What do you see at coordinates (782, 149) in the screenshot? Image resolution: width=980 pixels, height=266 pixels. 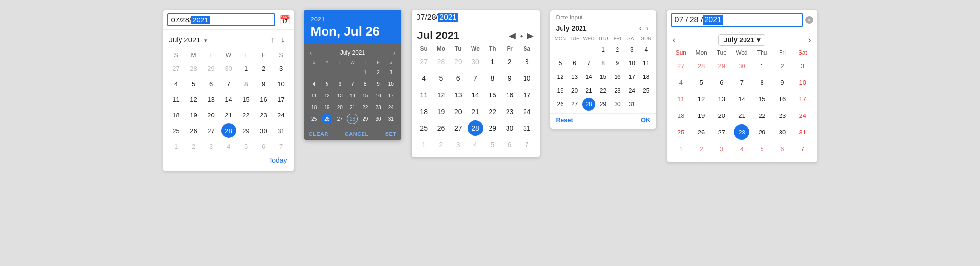 I see `cal5-day: 6` at bounding box center [782, 149].